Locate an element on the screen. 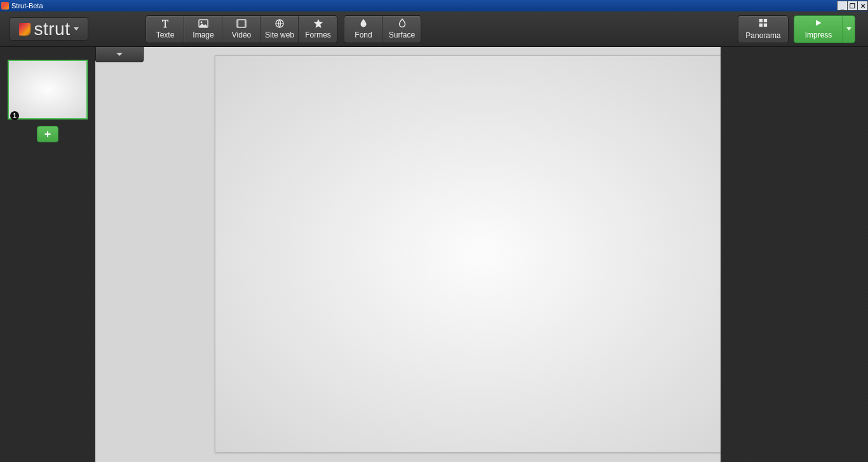  slide-thumbnail: 1 is located at coordinates (48, 90).